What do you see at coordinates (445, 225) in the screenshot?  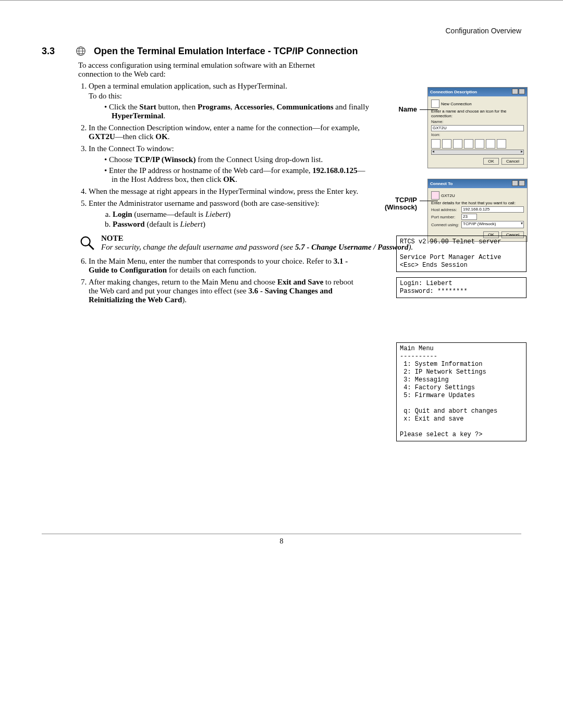 I see `dialog2-conn-label: Connect using:` at bounding box center [445, 225].